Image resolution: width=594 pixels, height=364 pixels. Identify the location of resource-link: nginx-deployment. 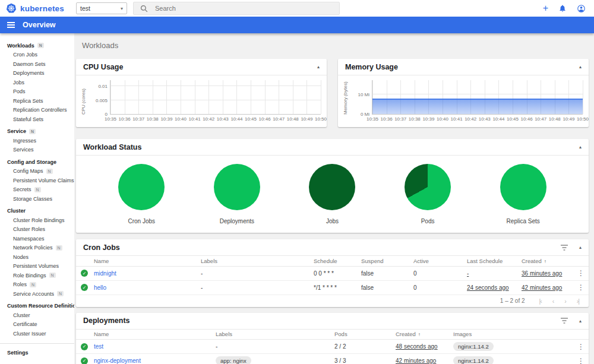
(118, 361).